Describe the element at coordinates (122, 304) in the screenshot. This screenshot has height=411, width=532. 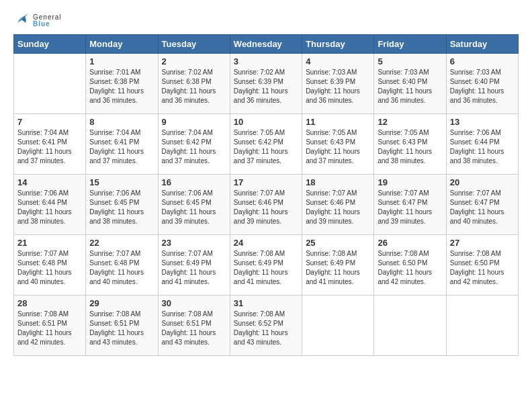
I see `day-number: 29` at that location.